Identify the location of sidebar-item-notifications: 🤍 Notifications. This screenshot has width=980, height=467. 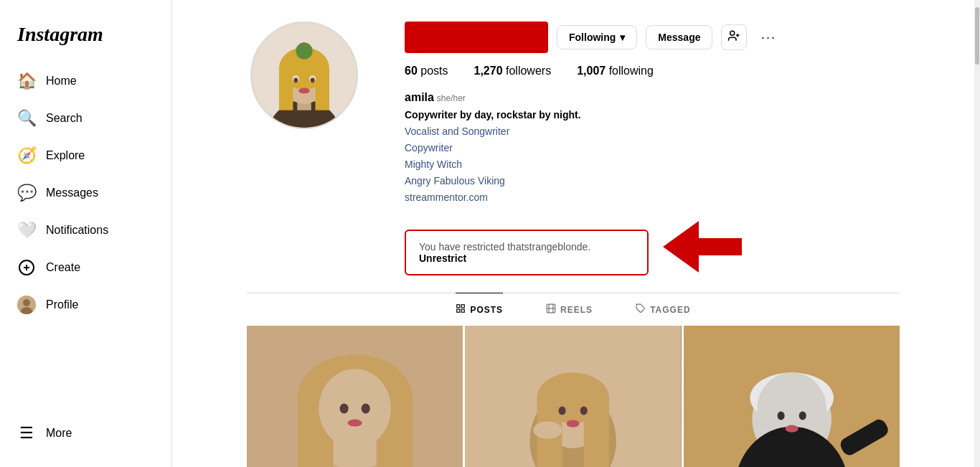
(86, 230).